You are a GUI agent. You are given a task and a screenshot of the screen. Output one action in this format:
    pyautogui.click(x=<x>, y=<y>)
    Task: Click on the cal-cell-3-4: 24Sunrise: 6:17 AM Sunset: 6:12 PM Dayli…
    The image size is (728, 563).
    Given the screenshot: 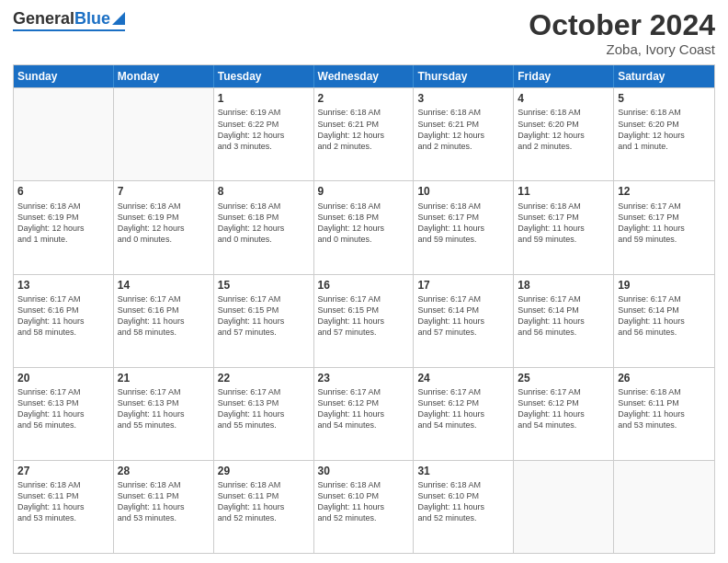 What is the action you would take?
    pyautogui.click(x=463, y=414)
    